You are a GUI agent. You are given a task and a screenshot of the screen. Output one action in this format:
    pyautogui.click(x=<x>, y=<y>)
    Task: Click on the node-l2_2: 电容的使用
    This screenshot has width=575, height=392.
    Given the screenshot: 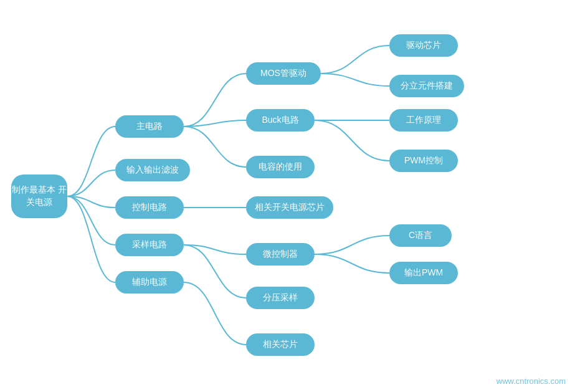 What is the action you would take?
    pyautogui.click(x=280, y=167)
    